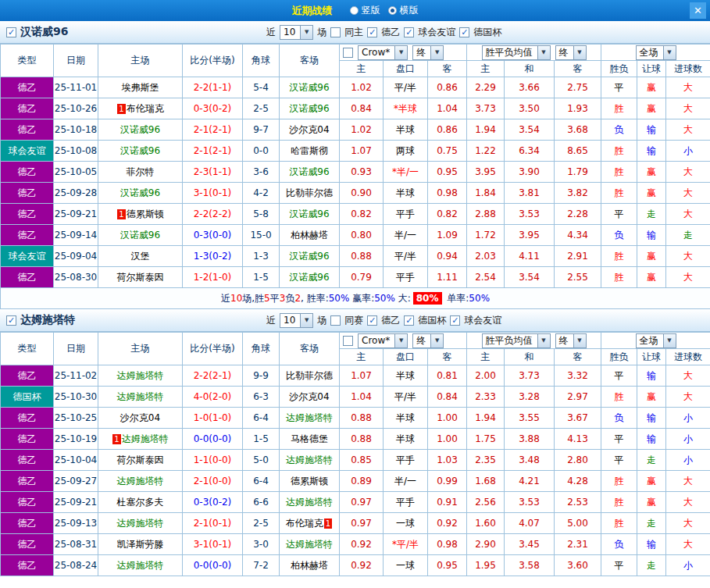  Describe the element at coordinates (486, 256) in the screenshot. I see `euro-home-odds-cell: 2.03` at that location.